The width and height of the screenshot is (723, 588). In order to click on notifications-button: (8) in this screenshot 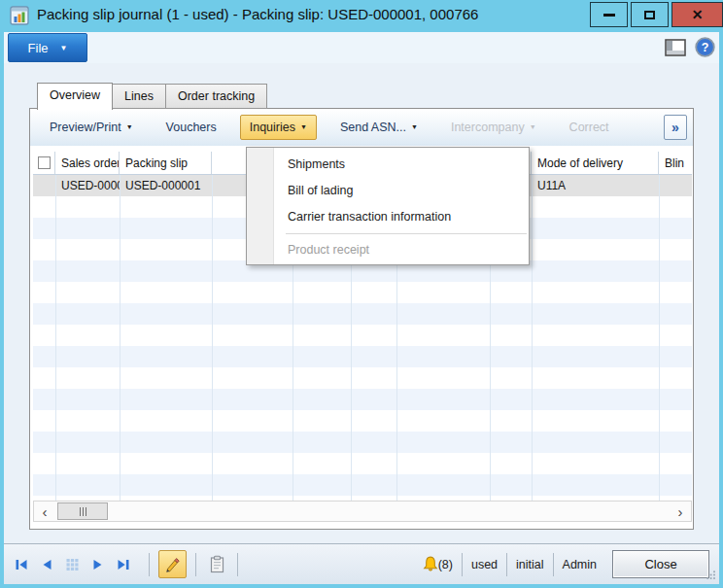, I will do `click(437, 564)`.